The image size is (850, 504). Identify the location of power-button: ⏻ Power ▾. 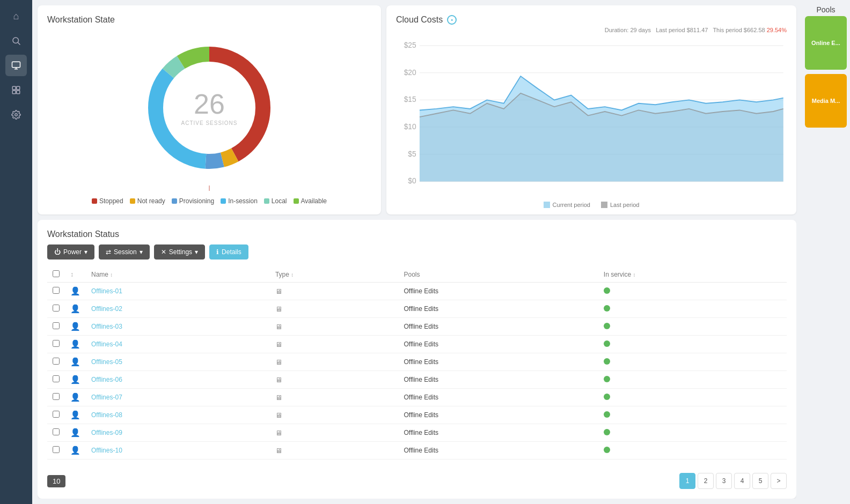
(71, 252).